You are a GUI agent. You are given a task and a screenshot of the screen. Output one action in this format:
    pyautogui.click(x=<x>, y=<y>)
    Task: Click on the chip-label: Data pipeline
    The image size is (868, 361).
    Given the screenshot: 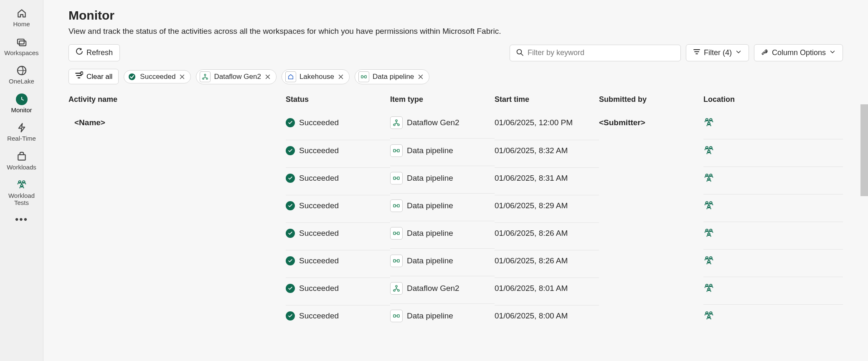 What is the action you would take?
    pyautogui.click(x=393, y=77)
    